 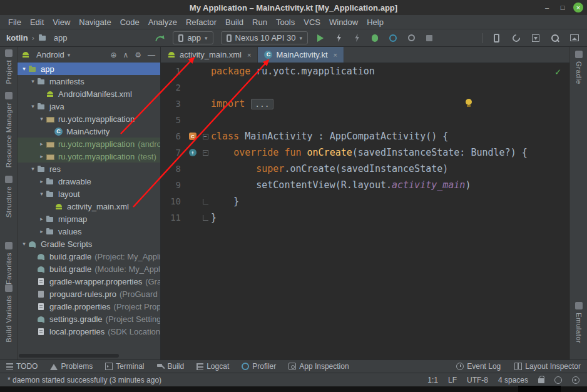 What do you see at coordinates (22, 366) in the screenshot?
I see `tool-window-button-todo: TODO` at bounding box center [22, 366].